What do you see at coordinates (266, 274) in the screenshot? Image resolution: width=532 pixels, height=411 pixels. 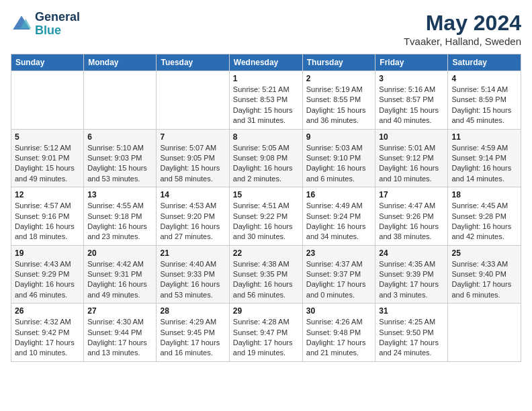 I see `calendar-week-row: 19Sunrise: 4:43 AMSunset: 9:29 PMDayligh…` at bounding box center [266, 274].